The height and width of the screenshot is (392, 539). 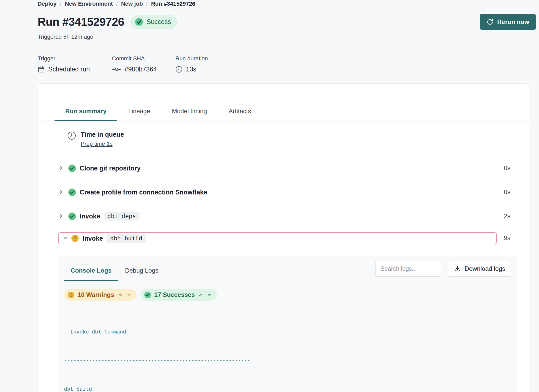 I want to click on breadcrumb-deploy: Deploy, so click(x=47, y=4).